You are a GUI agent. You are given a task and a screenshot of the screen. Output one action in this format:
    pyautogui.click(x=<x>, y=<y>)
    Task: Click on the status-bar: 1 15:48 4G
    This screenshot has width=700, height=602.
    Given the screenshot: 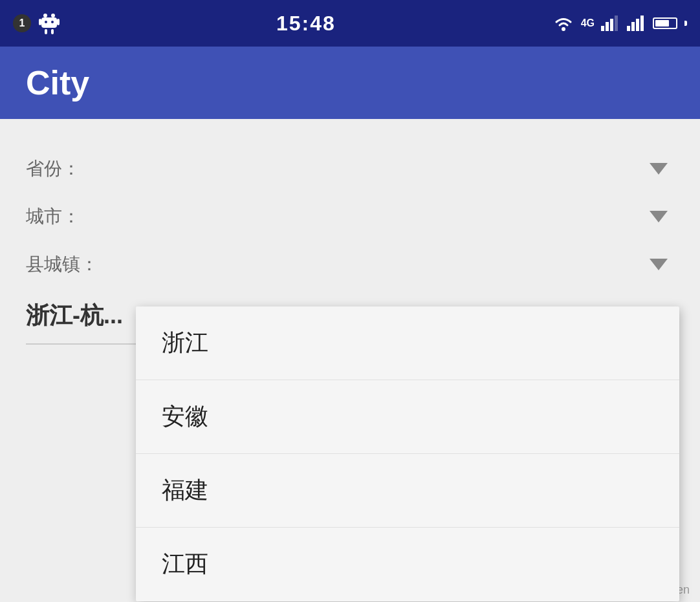 What is the action you would take?
    pyautogui.click(x=350, y=23)
    